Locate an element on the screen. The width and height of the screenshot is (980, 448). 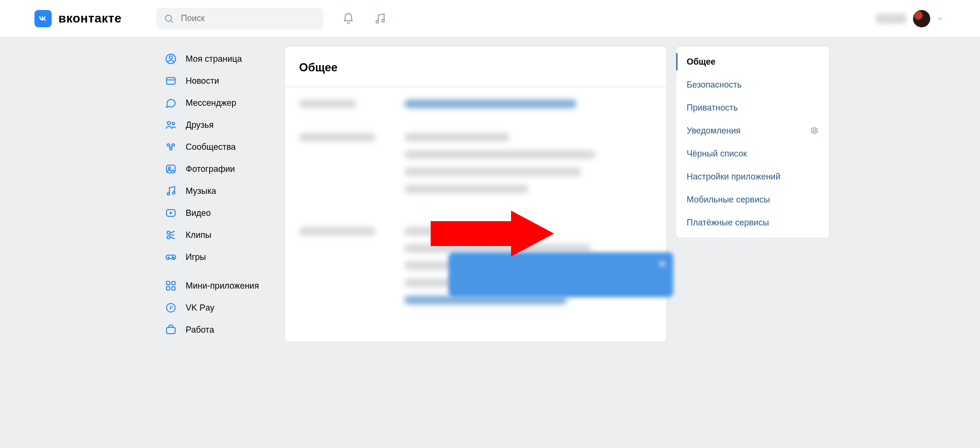
settings-tab-label: Платёжные сервисы is located at coordinates (728, 223).